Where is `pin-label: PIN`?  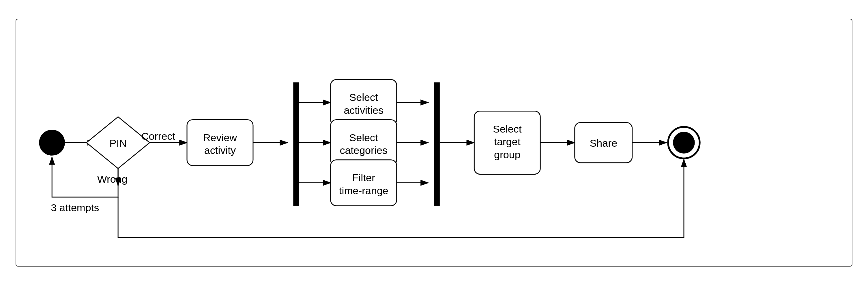 pin-label: PIN is located at coordinates (118, 143).